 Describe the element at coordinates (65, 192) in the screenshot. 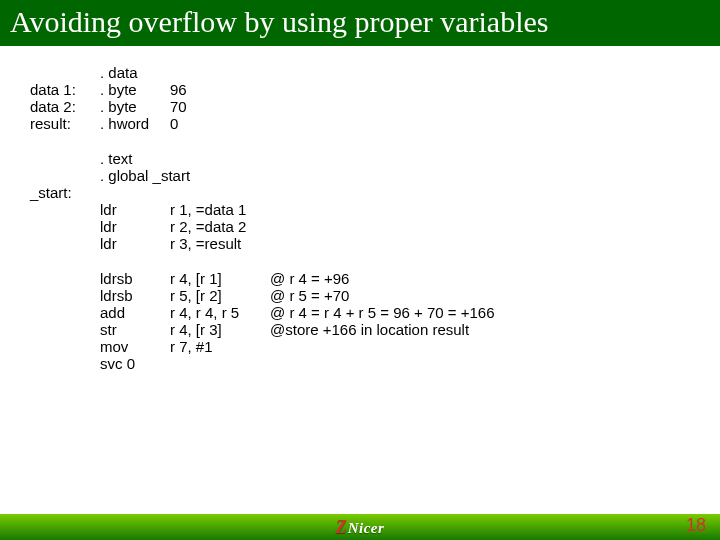

I see `label: _start:` at that location.